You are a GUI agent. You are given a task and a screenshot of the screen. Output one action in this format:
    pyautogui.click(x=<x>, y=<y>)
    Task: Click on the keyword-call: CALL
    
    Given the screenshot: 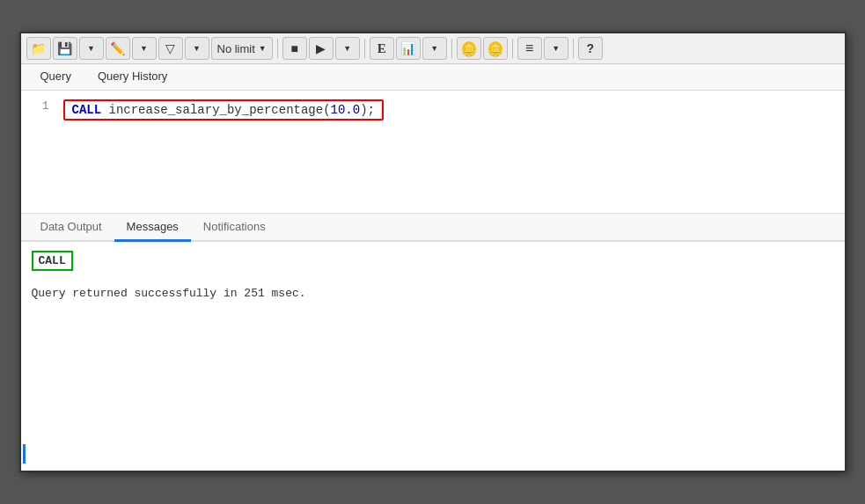 What is the action you would take?
    pyautogui.click(x=87, y=110)
    